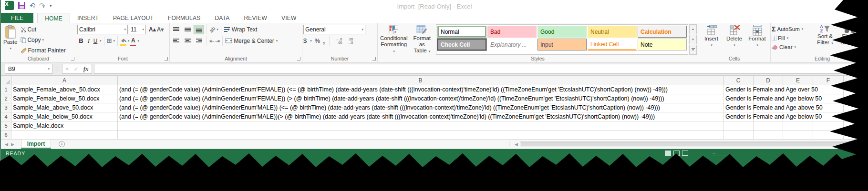 This screenshot has width=868, height=191. What do you see at coordinates (421, 99) in the screenshot?
I see `cell-b2: (and (= (@ genderCode value) (AdminGende…` at bounding box center [421, 99].